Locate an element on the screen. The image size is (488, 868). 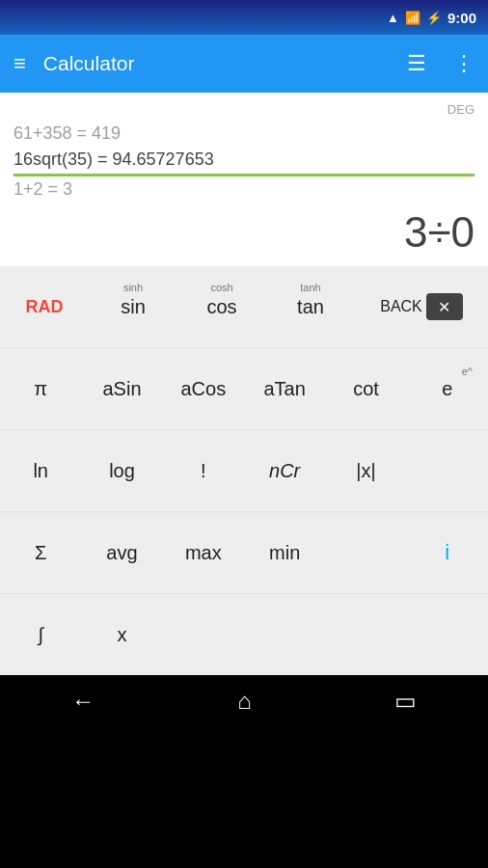
atan-key: aTan is located at coordinates (285, 389).